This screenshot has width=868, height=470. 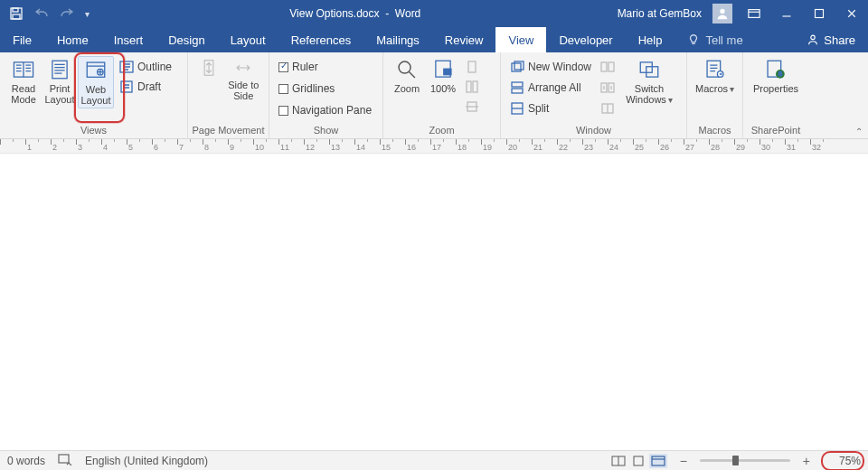 What do you see at coordinates (434, 460) in the screenshot?
I see `status-bar: 0 words English (United Kingdom) − + 75%` at bounding box center [434, 460].